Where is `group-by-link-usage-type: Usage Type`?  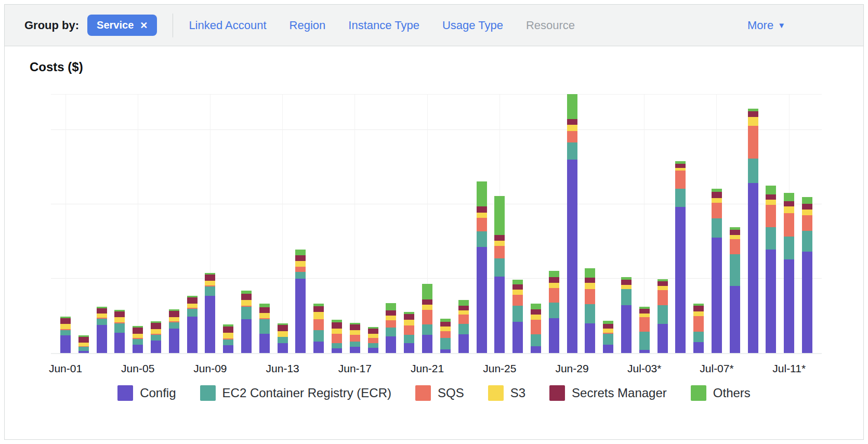 group-by-link-usage-type: Usage Type is located at coordinates (473, 25).